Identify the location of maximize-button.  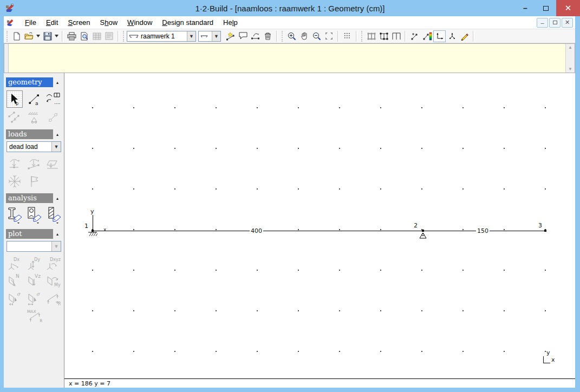
(546, 8).